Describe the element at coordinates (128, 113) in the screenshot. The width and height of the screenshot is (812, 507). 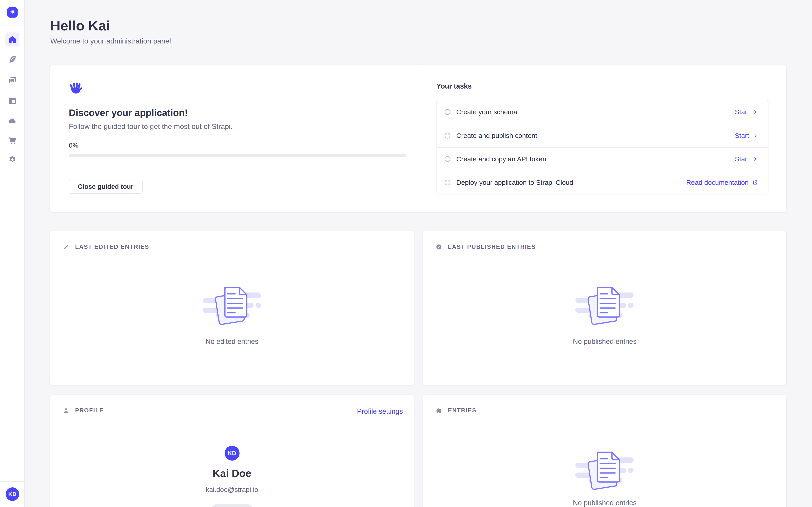
I see `discover-title: Discover your application!` at that location.